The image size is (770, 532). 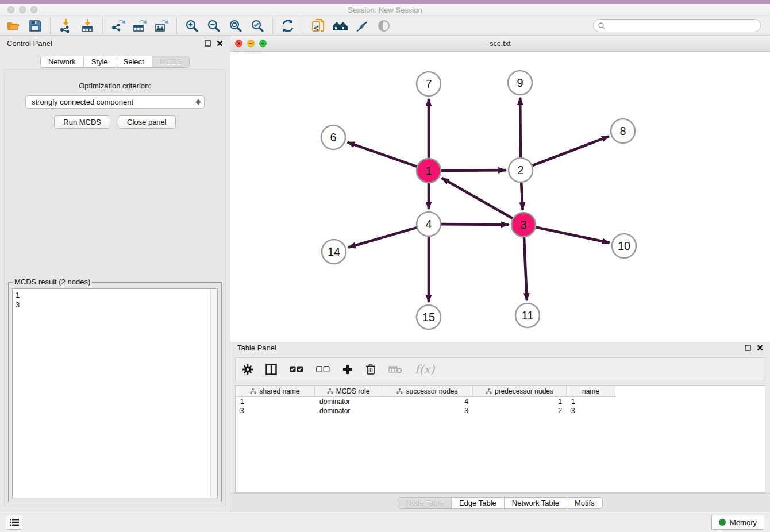 What do you see at coordinates (66, 26) in the screenshot?
I see `import-network-icon` at bounding box center [66, 26].